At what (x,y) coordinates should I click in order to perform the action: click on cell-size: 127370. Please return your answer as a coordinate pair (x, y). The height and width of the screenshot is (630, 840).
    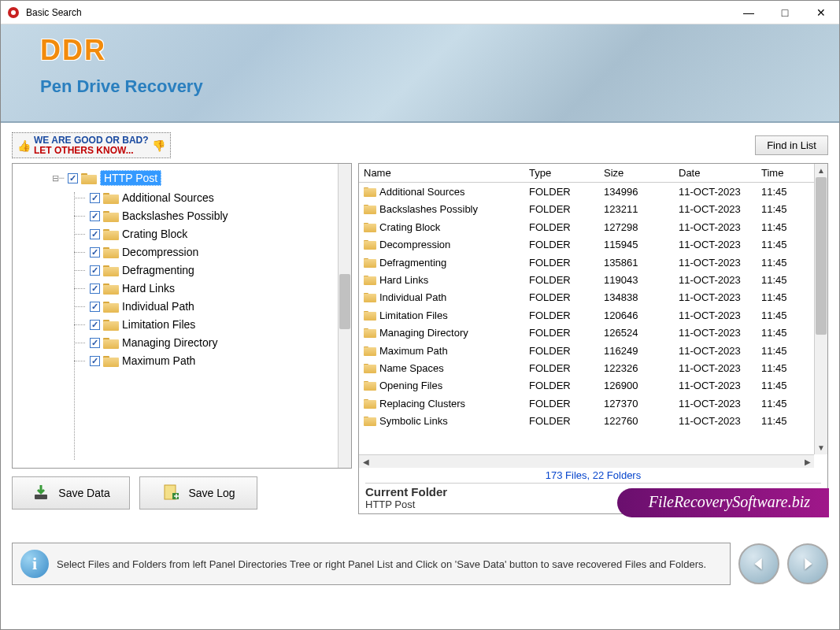
    Looking at the image, I should click on (636, 403).